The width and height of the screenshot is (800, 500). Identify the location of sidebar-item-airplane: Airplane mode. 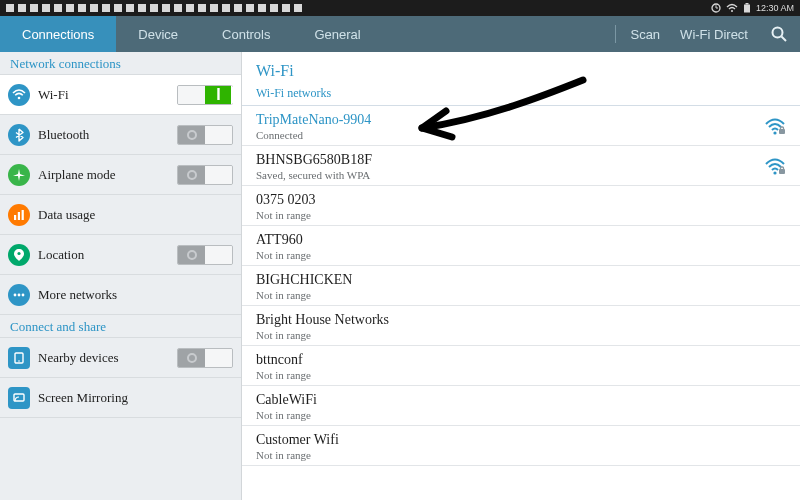
(120, 175).